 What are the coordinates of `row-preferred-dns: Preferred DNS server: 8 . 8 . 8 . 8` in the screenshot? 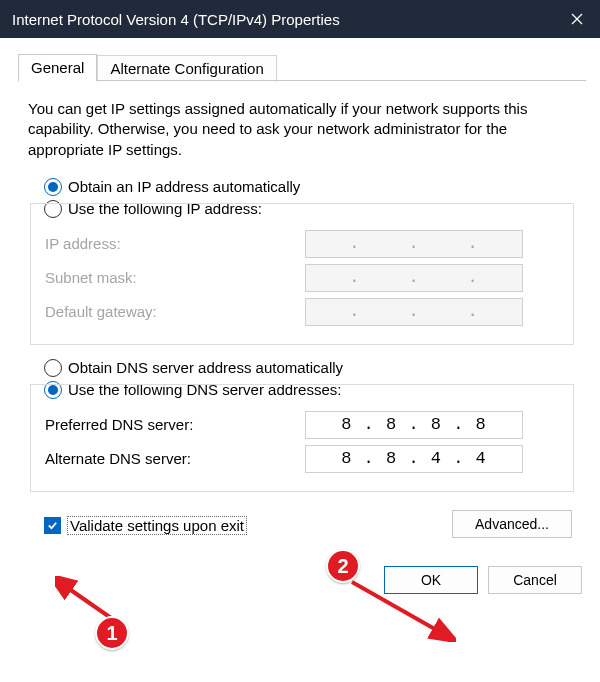 It's located at (302, 425).